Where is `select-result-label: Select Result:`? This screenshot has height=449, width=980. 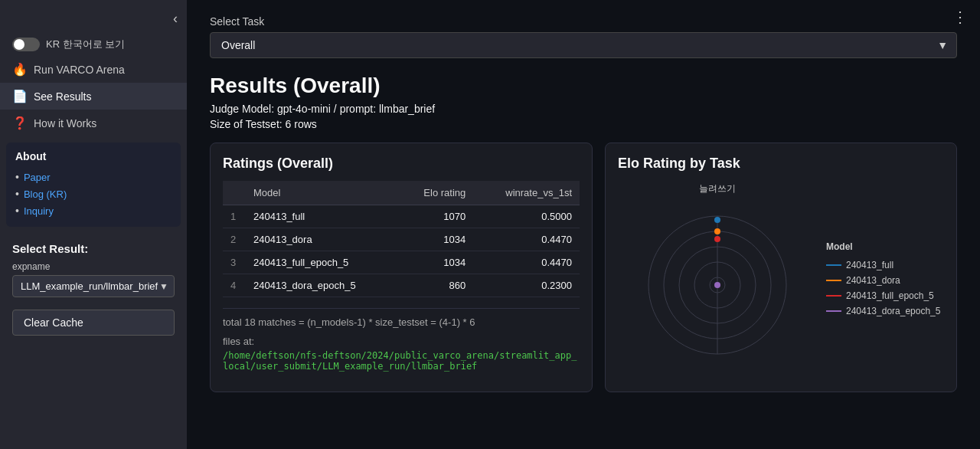
select-result-label: Select Result: is located at coordinates (93, 248).